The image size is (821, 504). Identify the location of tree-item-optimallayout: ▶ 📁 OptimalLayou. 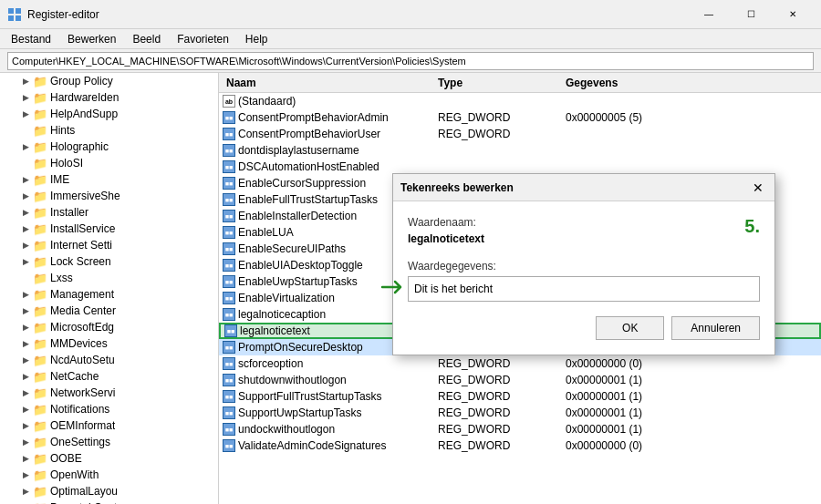
(109, 491).